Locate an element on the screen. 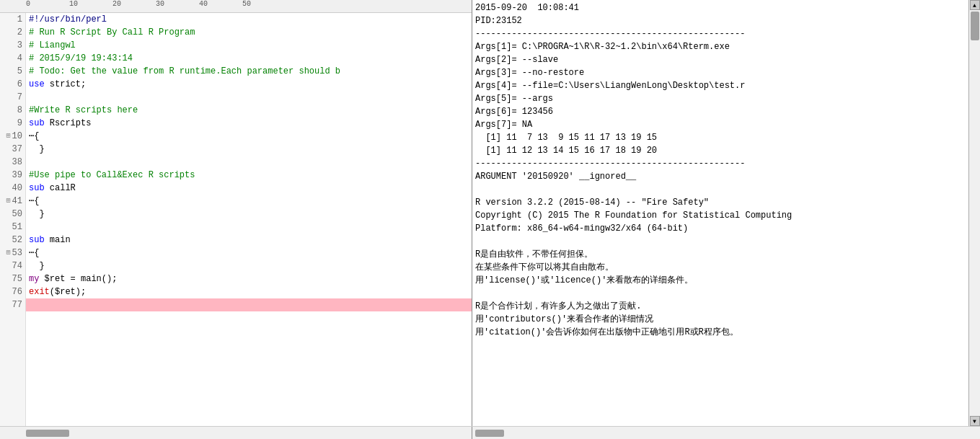 The height and width of the screenshot is (439, 980). scroll-up-btn: ▲ is located at coordinates (975, 5).